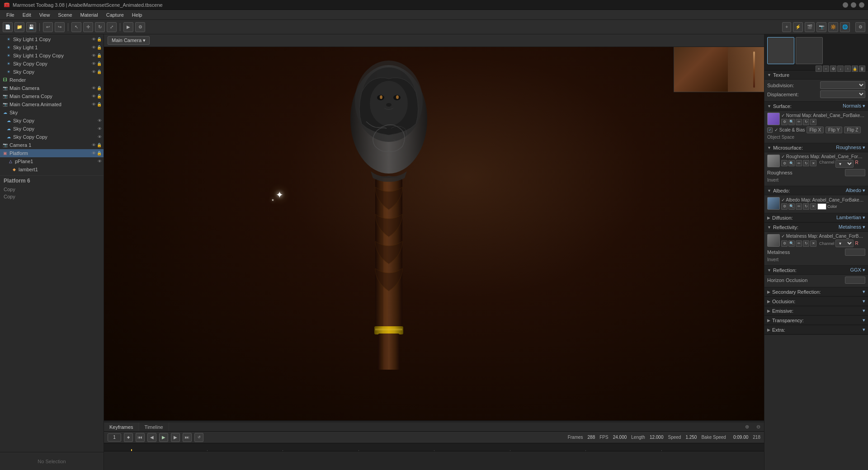 The image size is (868, 470). Describe the element at coordinates (759, 427) in the screenshot. I see `timeline-collapse-btn: ⊖` at that location.